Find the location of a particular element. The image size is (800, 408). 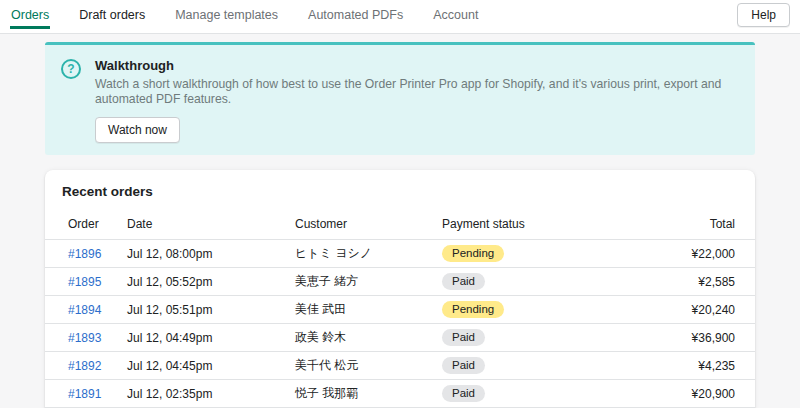

tab-orders: Orders is located at coordinates (30, 18).